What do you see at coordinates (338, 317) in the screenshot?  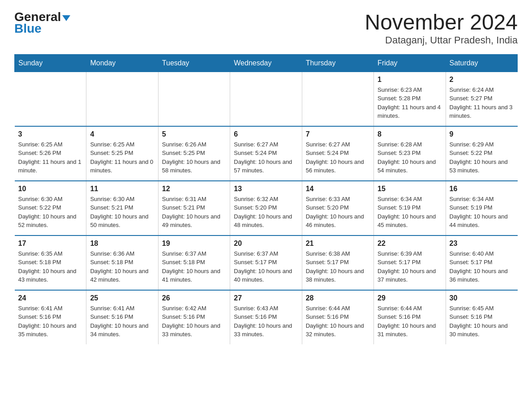 I see `calendar-cell: 28Sunrise: 6:44 AM Sunset: 5:16 PM Dayli…` at bounding box center [338, 317].